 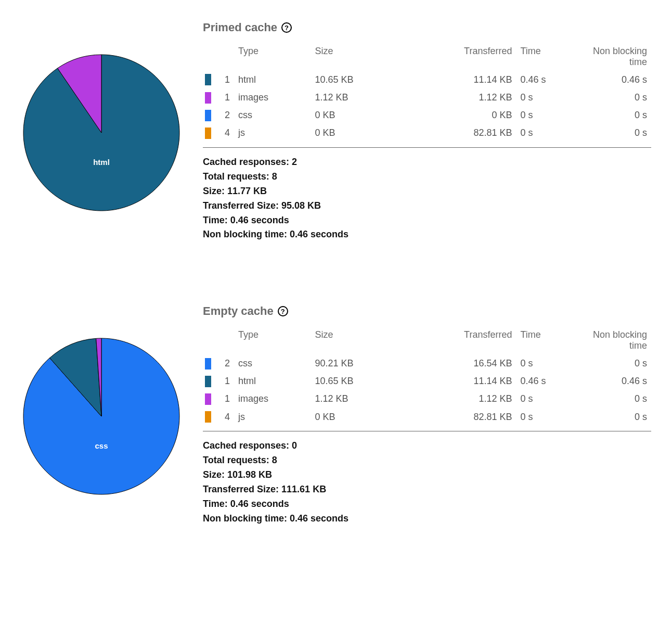 What do you see at coordinates (427, 482) in the screenshot?
I see `empty-summary: Cached responses: 0 Total requests: 8 Si…` at bounding box center [427, 482].